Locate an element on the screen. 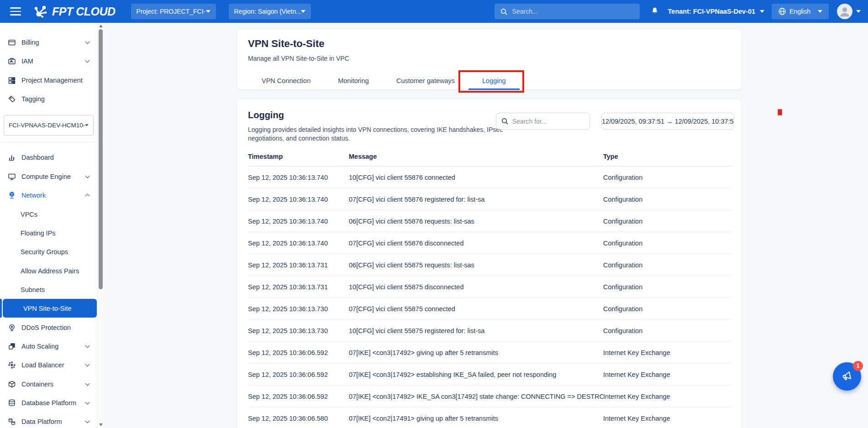  sidebar-item-iam: IAM is located at coordinates (48, 61).